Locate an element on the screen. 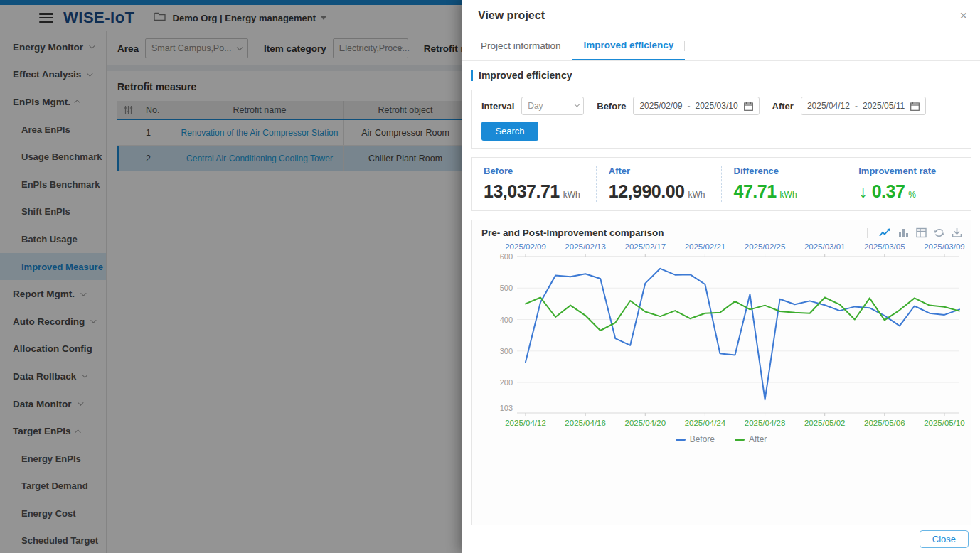  stat-before: Before 13,037.71kWh is located at coordinates (533, 183).